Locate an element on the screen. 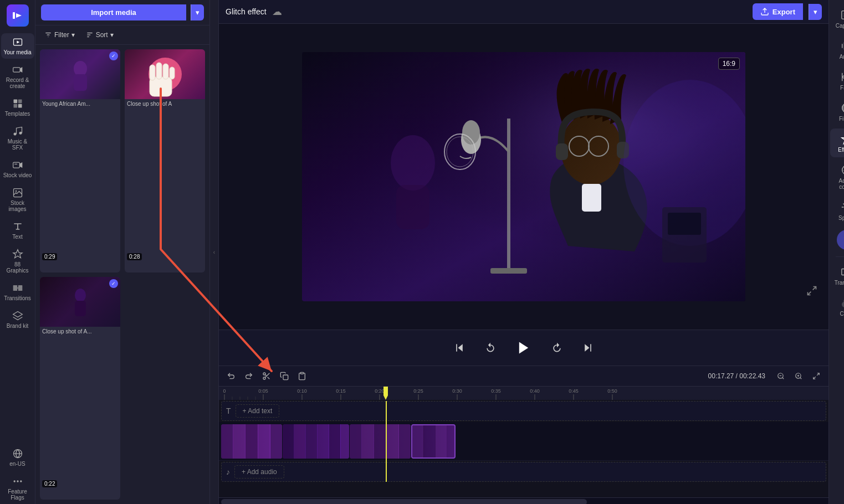 The height and width of the screenshot is (504, 844). left-sidebar: Your media Record & create Templates Mus… is located at coordinates (18, 252).